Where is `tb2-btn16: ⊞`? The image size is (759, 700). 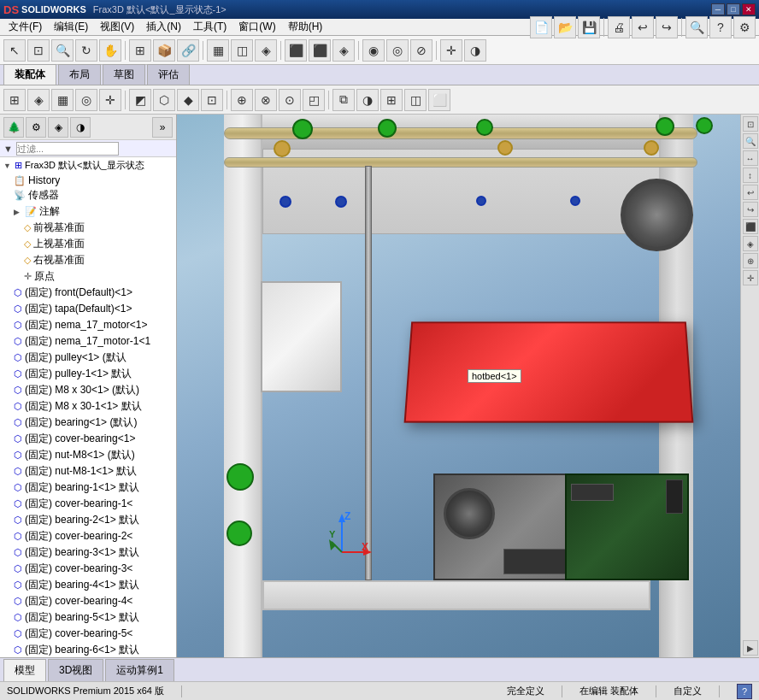
tb2-btn16: ⊞ is located at coordinates (391, 100).